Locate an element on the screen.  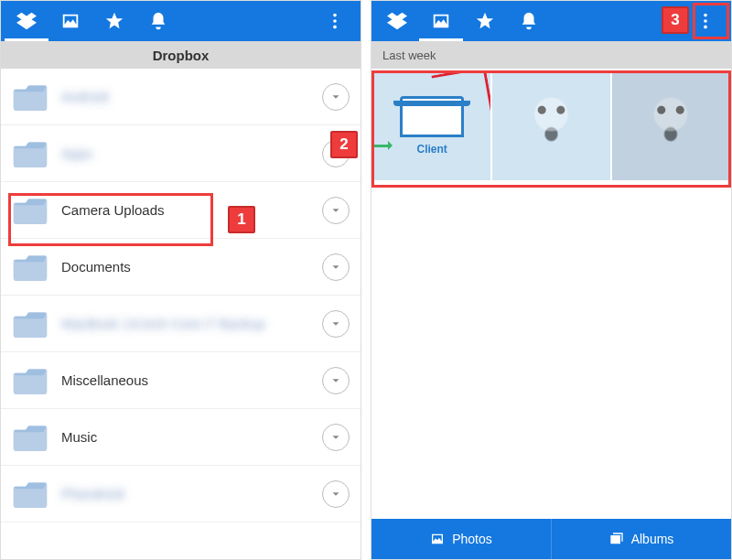
folder-row: Android is located at coordinates (181, 97).